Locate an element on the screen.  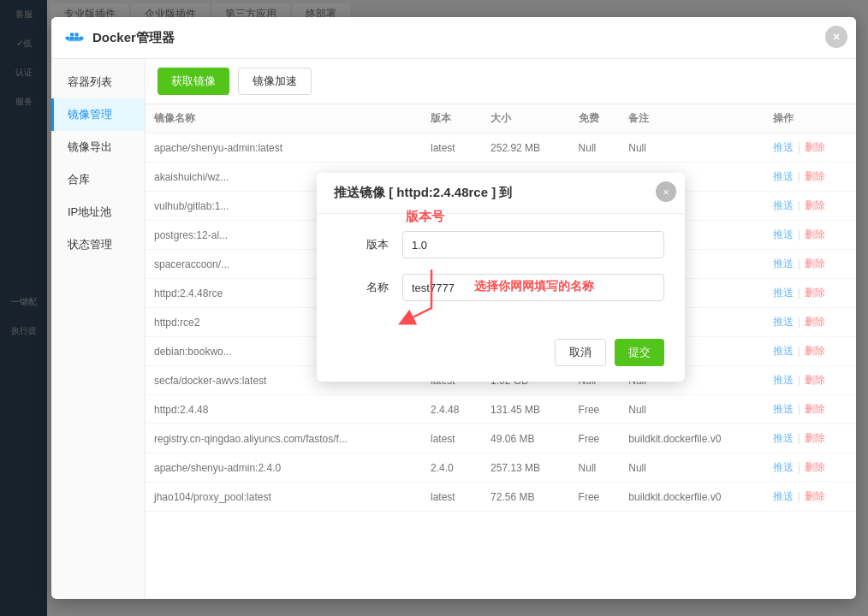
inner-dialog-title: 推送镜像 [ httpd:2.4.48rce ] 到 is located at coordinates (423, 192).